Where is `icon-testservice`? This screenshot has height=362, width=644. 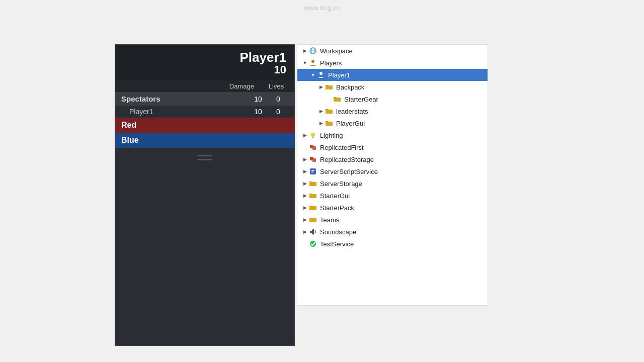
icon-testservice is located at coordinates (313, 244).